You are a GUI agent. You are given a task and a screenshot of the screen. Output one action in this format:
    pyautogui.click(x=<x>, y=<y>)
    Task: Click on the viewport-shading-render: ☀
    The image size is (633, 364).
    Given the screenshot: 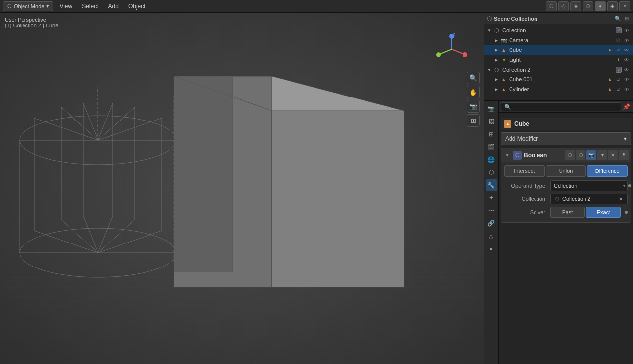 What is the action you would take?
    pyautogui.click(x=625, y=6)
    